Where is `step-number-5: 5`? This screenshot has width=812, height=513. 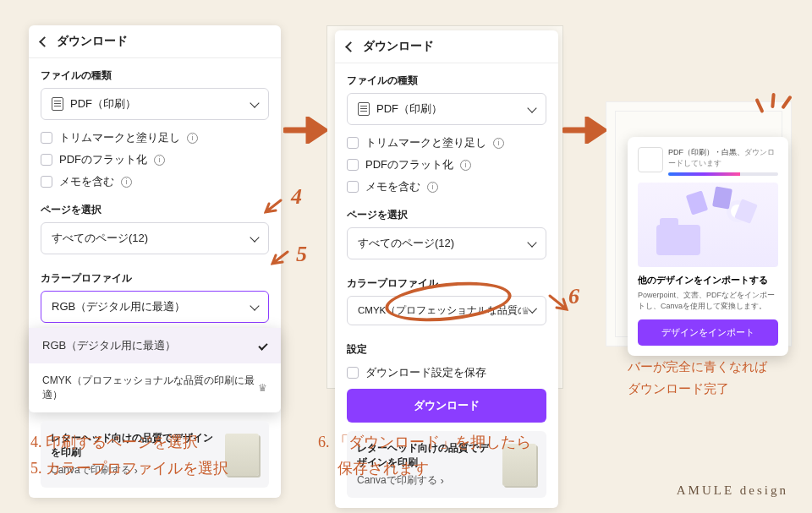 step-number-5: 5 is located at coordinates (301, 254).